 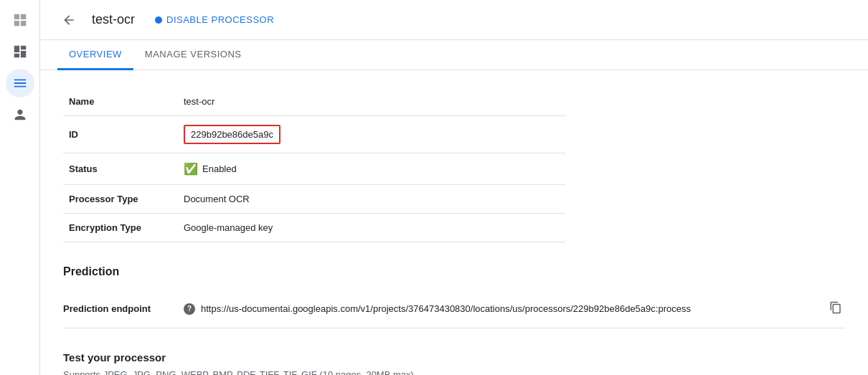 What do you see at coordinates (454, 363) in the screenshot?
I see `test-section: Test your processor Supports JPEG, JPG, …` at bounding box center [454, 363].